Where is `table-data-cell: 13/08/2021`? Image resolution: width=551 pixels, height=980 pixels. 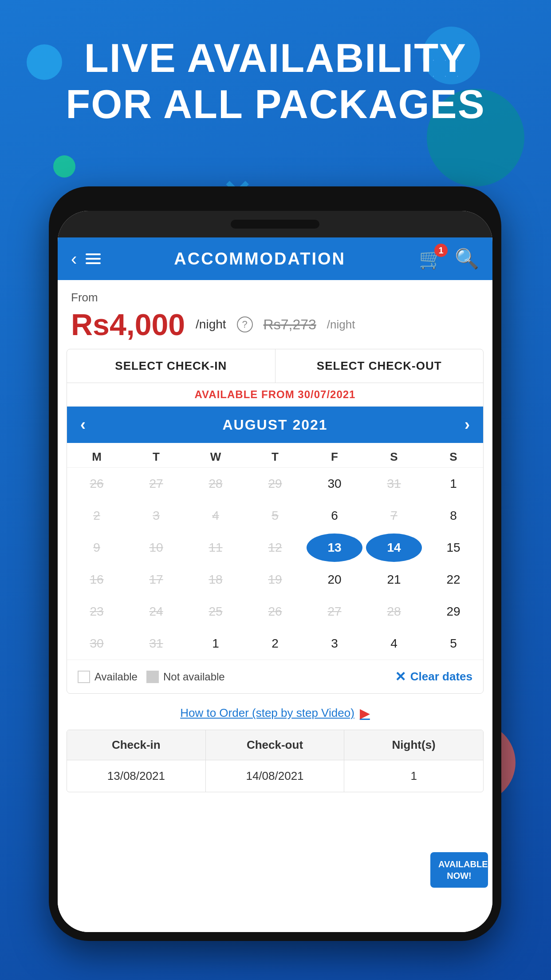 table-data-cell: 13/08/2021 is located at coordinates (137, 776).